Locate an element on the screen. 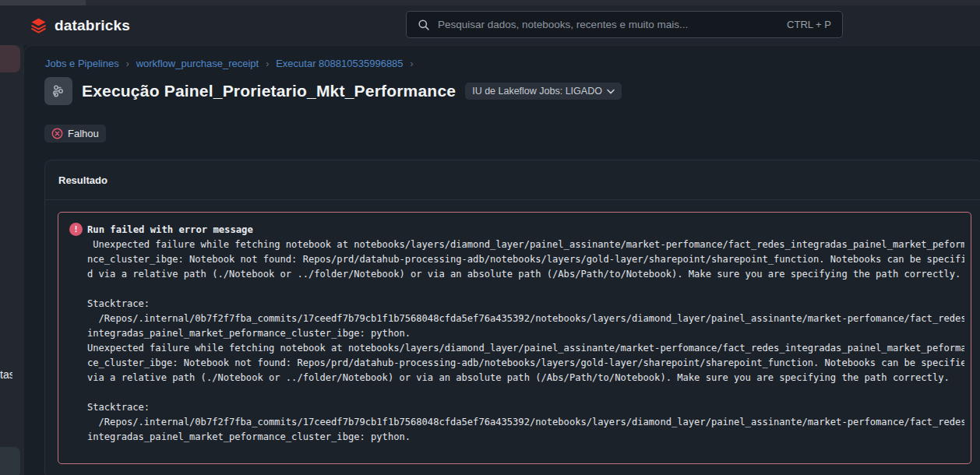  browser-chrome-strip is located at coordinates (490, 3).